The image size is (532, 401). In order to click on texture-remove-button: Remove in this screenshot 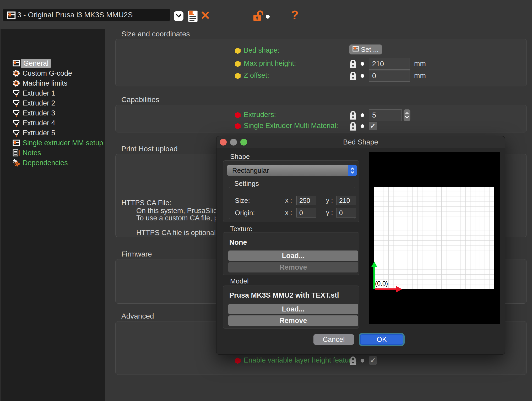, I will do `click(293, 267)`.